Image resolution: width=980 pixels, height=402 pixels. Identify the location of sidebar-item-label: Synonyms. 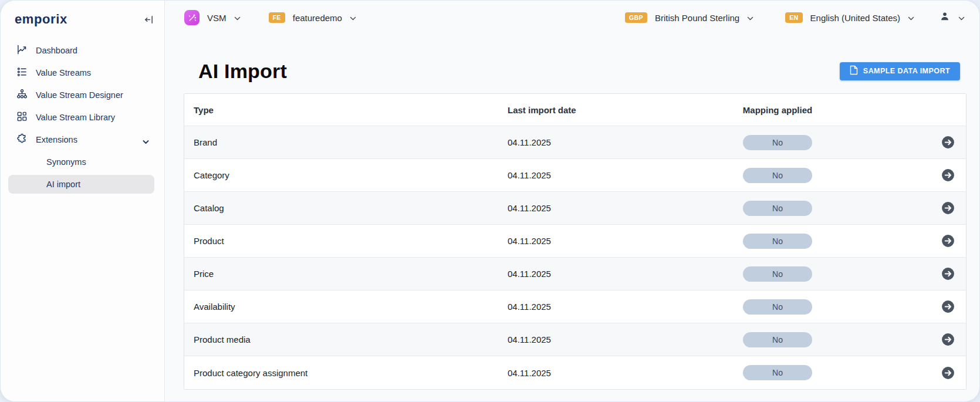
(66, 162).